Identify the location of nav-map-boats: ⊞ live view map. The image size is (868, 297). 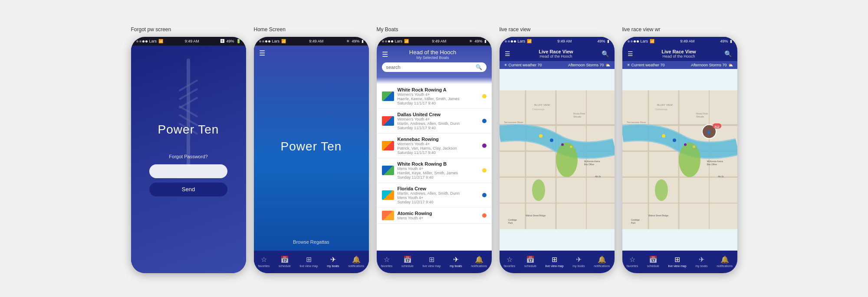
(432, 261).